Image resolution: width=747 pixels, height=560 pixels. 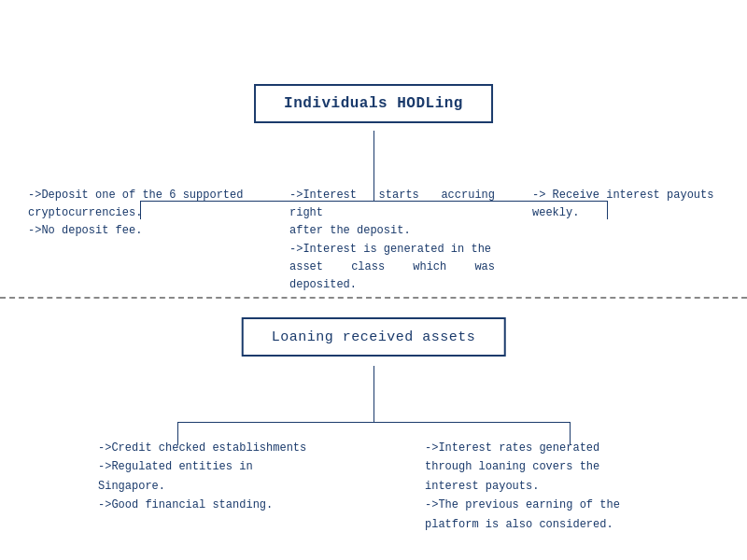 I want to click on col-right: -> Receive interest payouts weekly., so click(x=626, y=241).